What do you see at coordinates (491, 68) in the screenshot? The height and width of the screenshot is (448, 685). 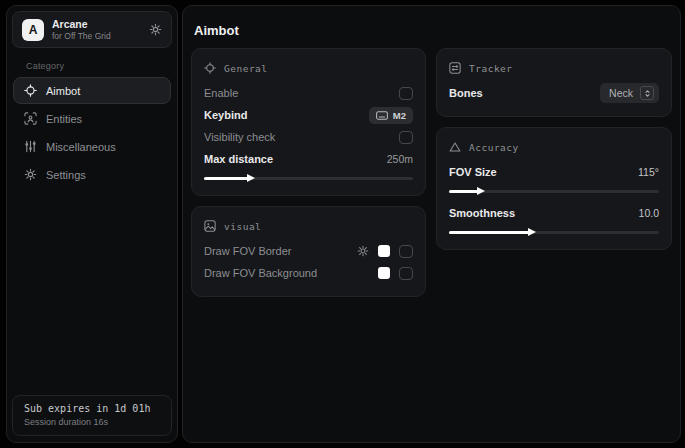 I see `card-title-tracker: Tracker` at bounding box center [491, 68].